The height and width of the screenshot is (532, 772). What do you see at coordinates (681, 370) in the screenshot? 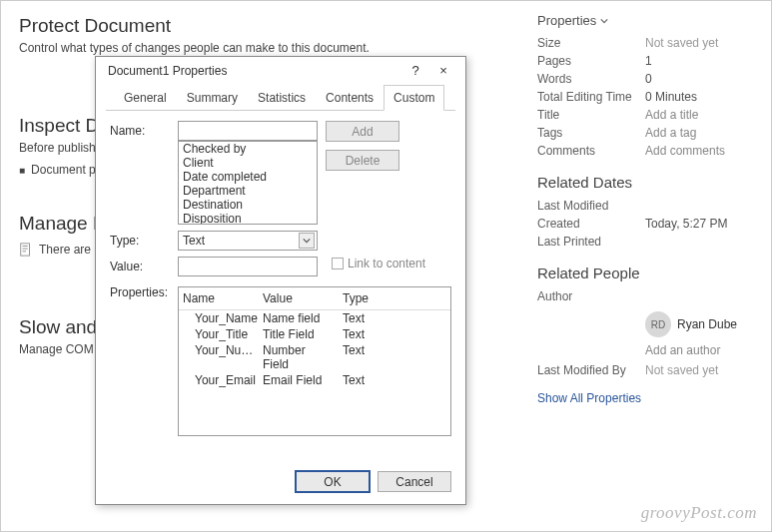
I see `last-modified-by-value: Not saved yet` at bounding box center [681, 370].